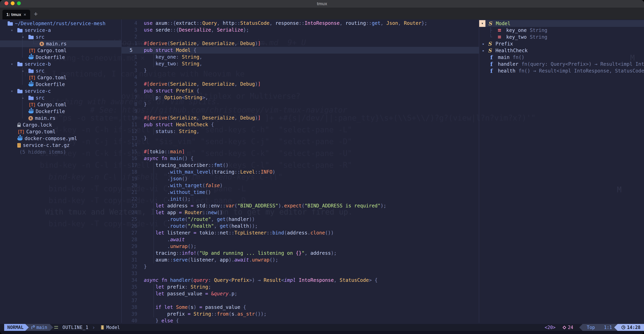  I want to click on code-line: 31 axum::serve(listener, app).await.unwr…, so click(300, 260).